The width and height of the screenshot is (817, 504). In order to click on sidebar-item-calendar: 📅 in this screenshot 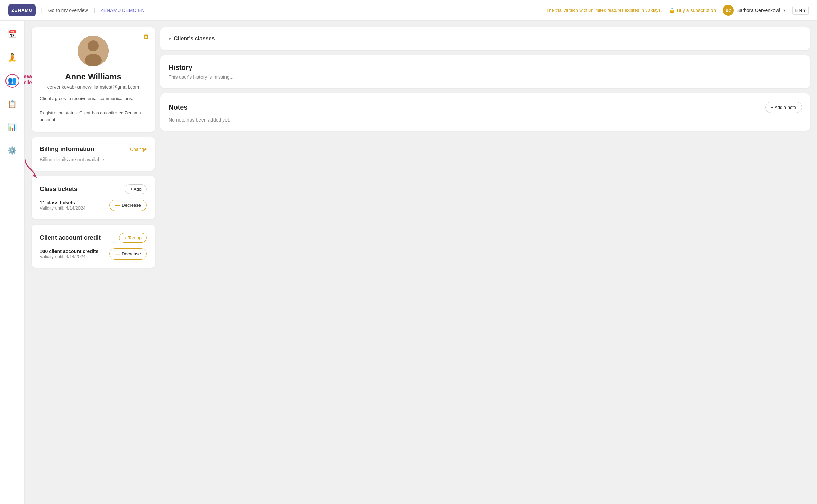, I will do `click(12, 34)`.